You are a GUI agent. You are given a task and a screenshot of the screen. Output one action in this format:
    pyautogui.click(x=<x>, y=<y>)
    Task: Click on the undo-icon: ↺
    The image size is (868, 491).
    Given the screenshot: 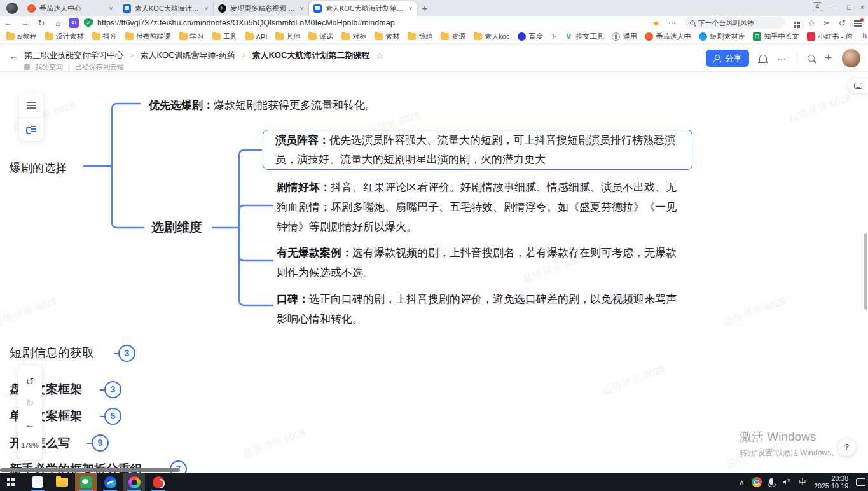 What is the action you would take?
    pyautogui.click(x=31, y=382)
    